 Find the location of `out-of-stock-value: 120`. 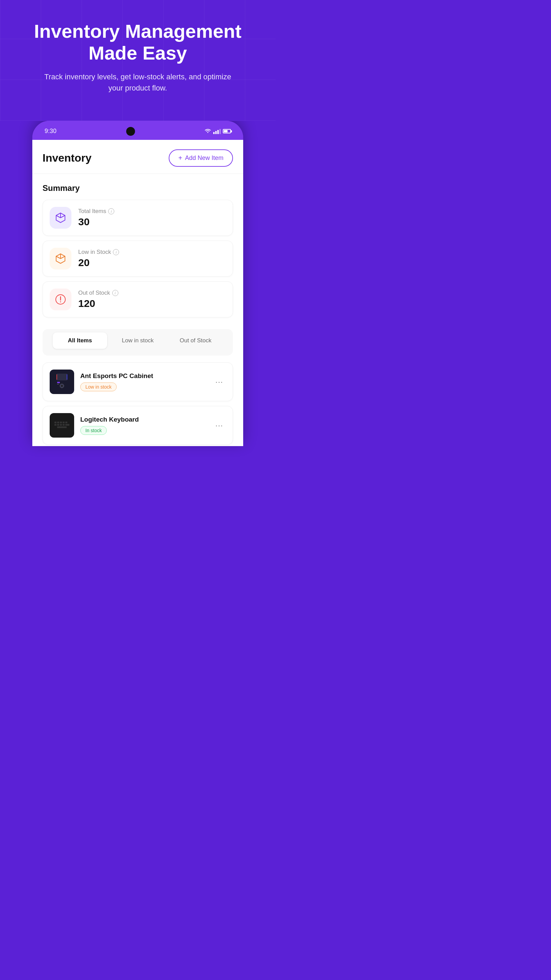

out-of-stock-value: 120 is located at coordinates (98, 304).